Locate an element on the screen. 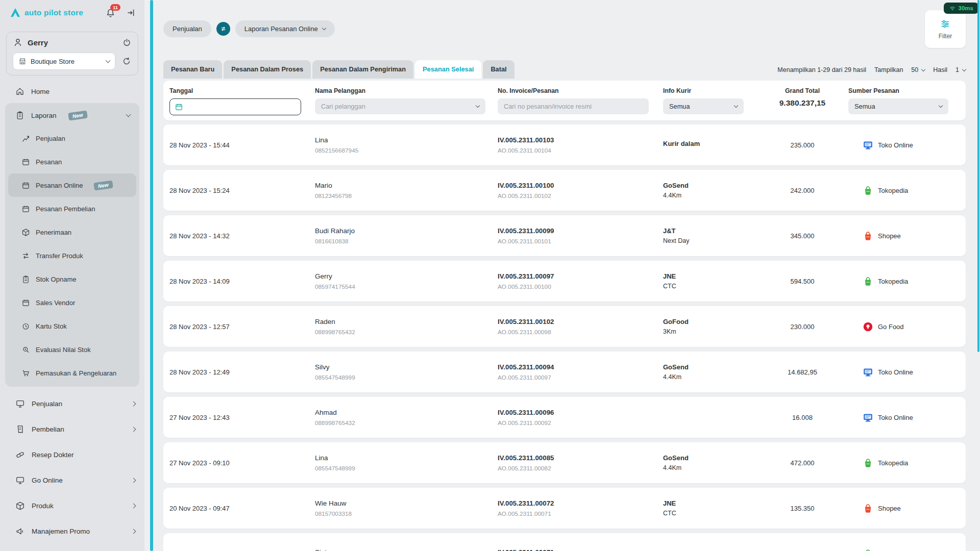  courier-detail: 4.4Km is located at coordinates (709, 377).